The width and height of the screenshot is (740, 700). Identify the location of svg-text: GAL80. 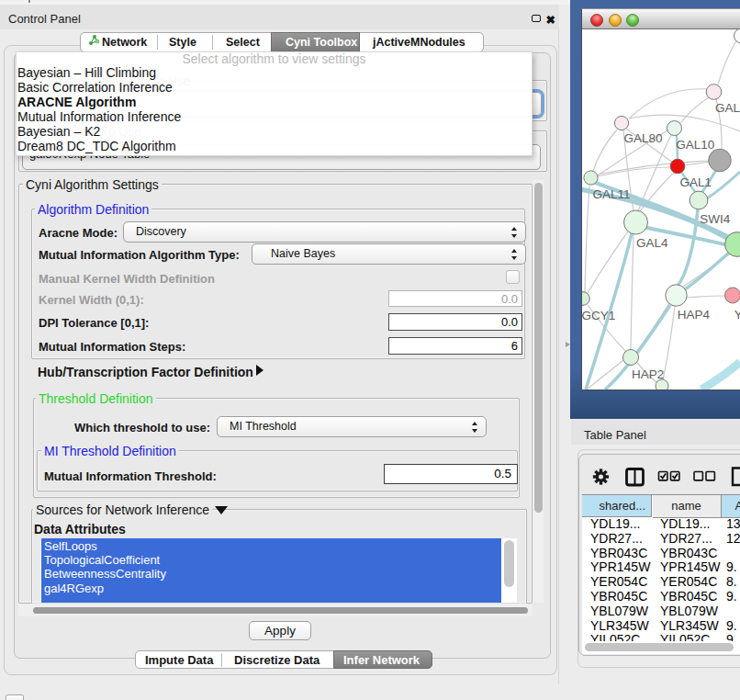
(644, 138).